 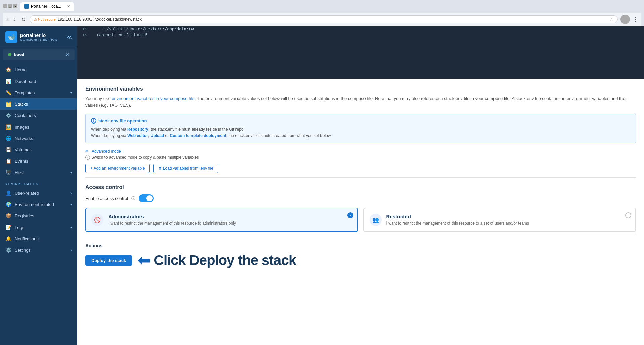 I want to click on sidebar-item-settings: ⚙️ Settings ▾, so click(x=39, y=250).